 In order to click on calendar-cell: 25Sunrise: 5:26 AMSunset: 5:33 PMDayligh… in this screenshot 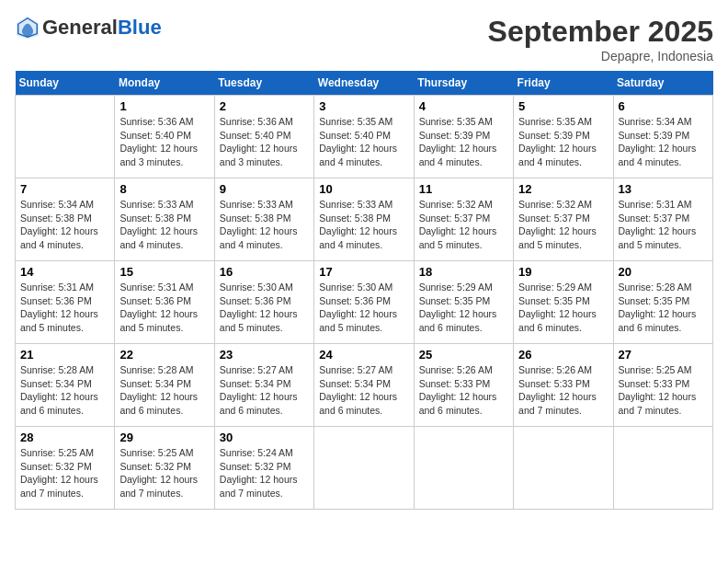, I will do `click(463, 385)`.